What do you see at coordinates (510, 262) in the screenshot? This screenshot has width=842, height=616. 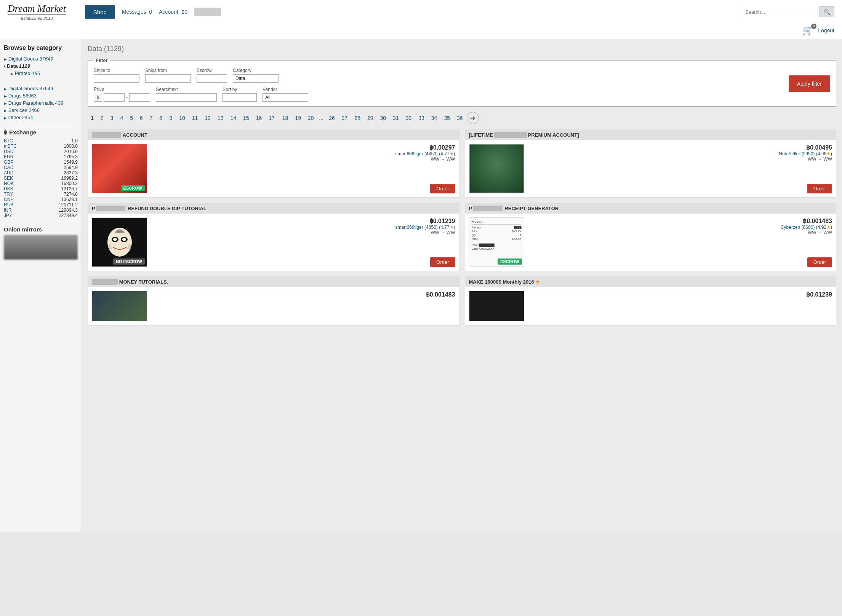 I see `escrow-badge-4: ESCROW` at bounding box center [510, 262].